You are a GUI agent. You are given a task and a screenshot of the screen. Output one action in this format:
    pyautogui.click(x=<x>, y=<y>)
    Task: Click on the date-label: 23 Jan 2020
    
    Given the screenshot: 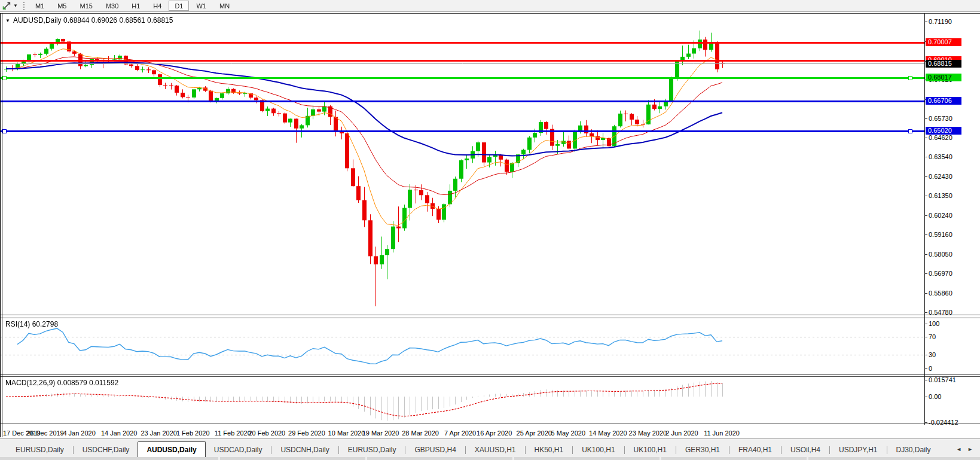 What is the action you would take?
    pyautogui.click(x=159, y=433)
    